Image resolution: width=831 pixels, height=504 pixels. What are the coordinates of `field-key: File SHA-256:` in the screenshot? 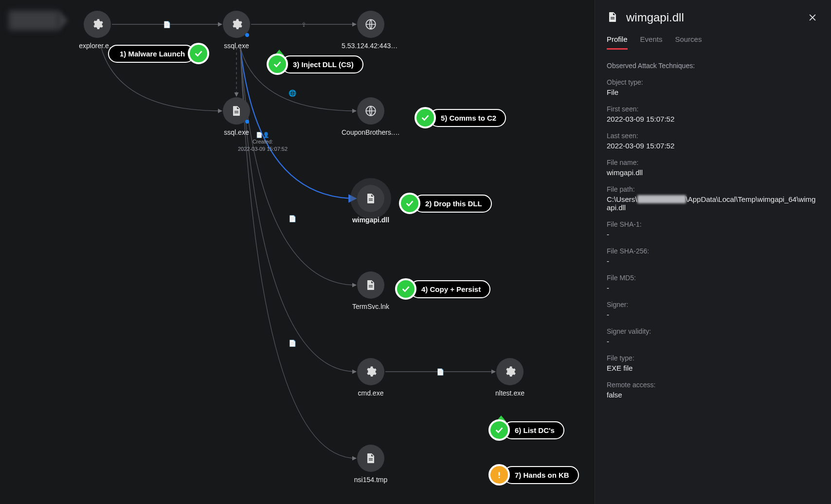 It's located at (713, 251).